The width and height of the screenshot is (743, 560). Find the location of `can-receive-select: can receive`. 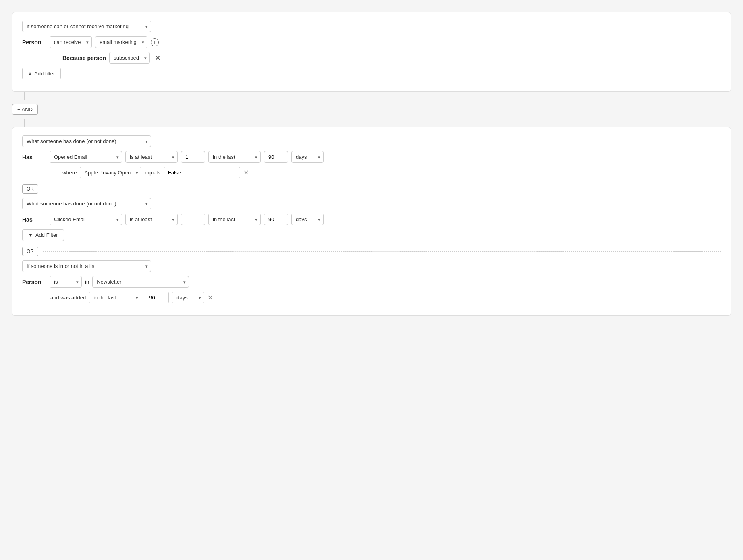

can-receive-select: can receive is located at coordinates (71, 42).